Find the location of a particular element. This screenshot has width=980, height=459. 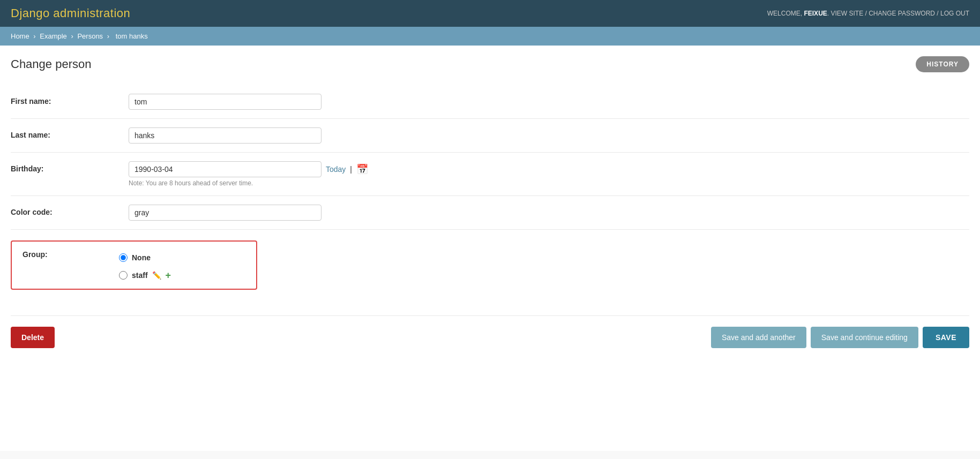

breadcrumb-sep-1: › is located at coordinates (35, 36).